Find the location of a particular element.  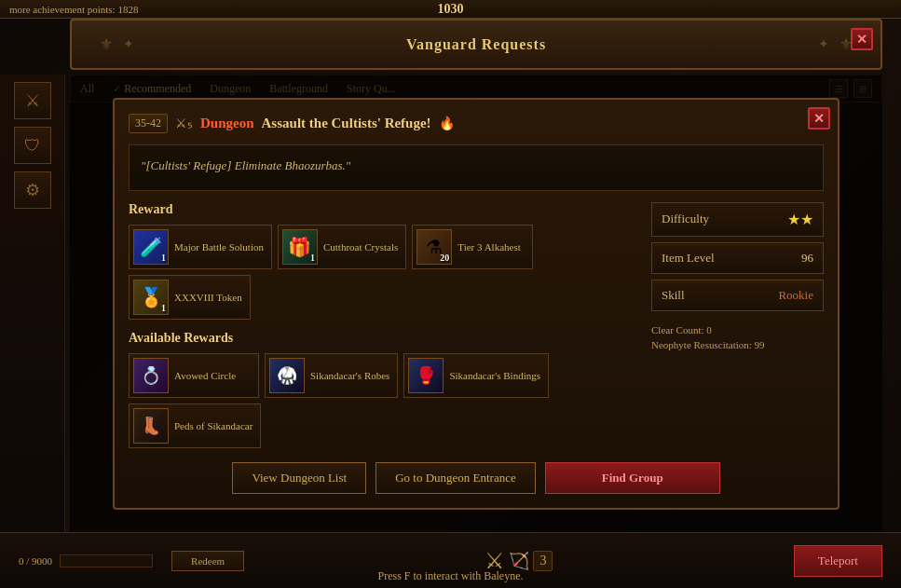

avail-name-4: Peds of Sikandacar is located at coordinates (213, 426).